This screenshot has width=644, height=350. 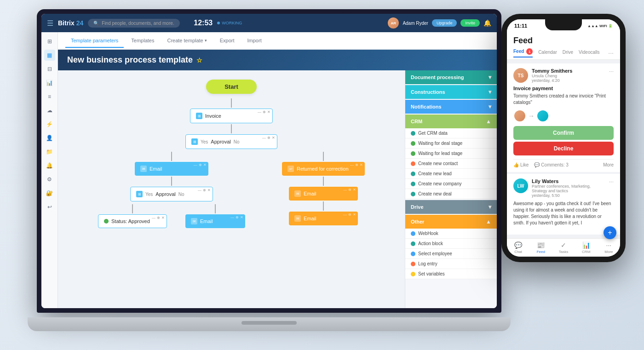 What do you see at coordinates (451, 143) in the screenshot?
I see `crm-item-deal-stage: Waiting for deal stage` at bounding box center [451, 143].